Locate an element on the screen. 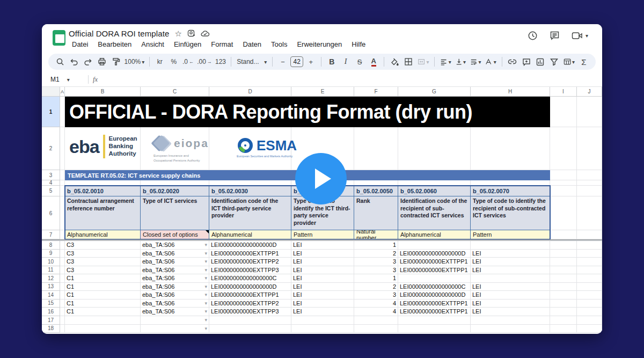  cell-J3 is located at coordinates (589, 175).